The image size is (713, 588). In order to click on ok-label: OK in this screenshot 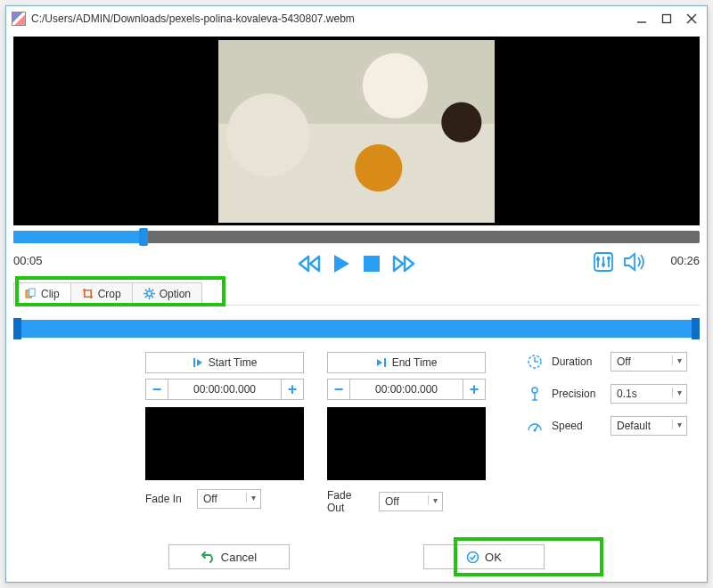, I will do `click(494, 558)`.